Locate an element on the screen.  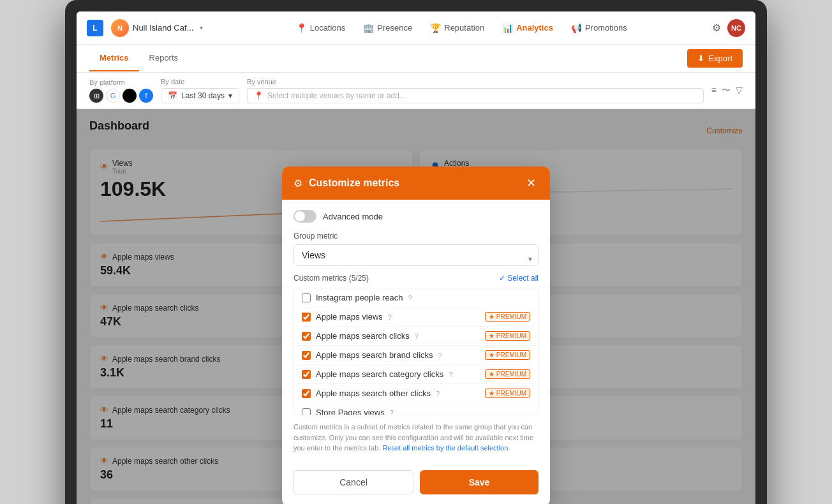
sub-navigation: Metrics Reports ⬇ Export is located at coordinates (416, 59).